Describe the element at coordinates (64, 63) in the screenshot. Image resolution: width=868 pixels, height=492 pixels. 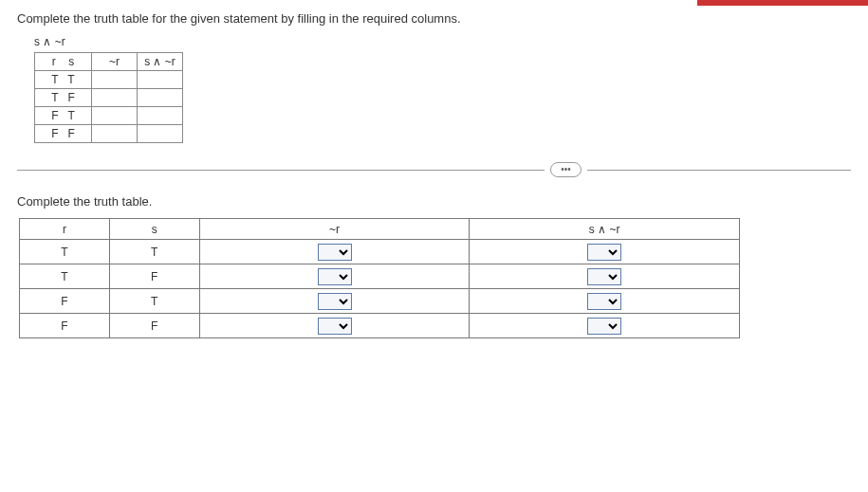
I see `header-rs: r s` at that location.